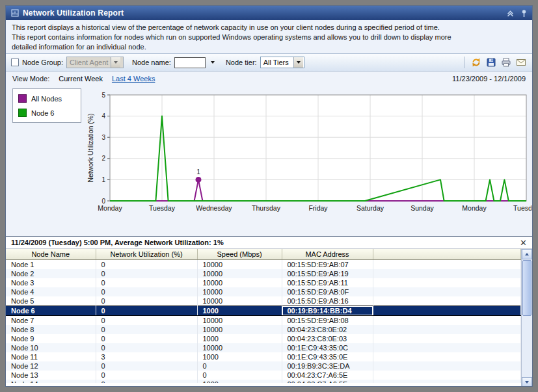 The width and height of the screenshot is (538, 392). I want to click on refresh-icon, so click(476, 62).